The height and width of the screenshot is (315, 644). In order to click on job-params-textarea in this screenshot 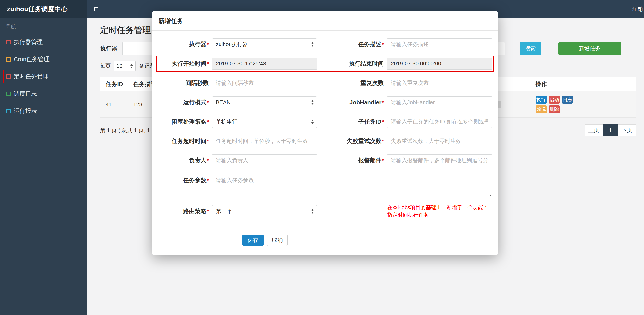, I will do `click(352, 185)`.